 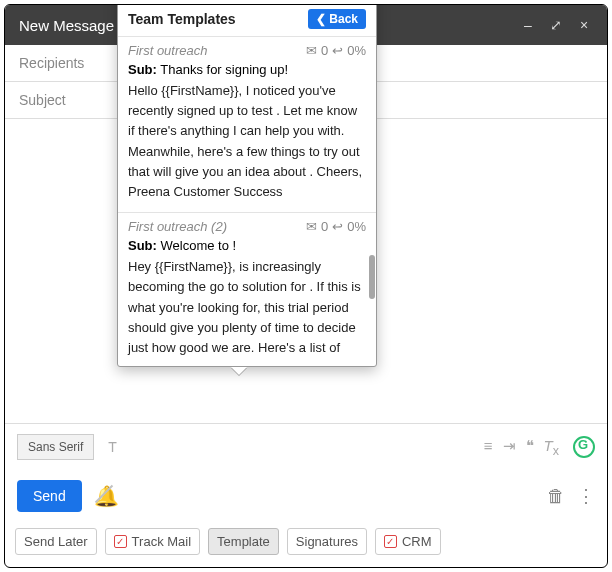 I want to click on signatures-label: Signatures, so click(x=327, y=542).